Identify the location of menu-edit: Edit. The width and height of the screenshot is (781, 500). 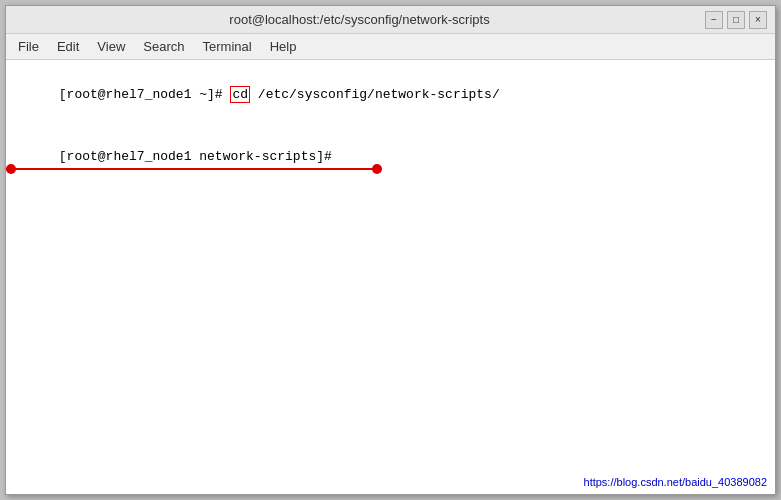
(68, 46).